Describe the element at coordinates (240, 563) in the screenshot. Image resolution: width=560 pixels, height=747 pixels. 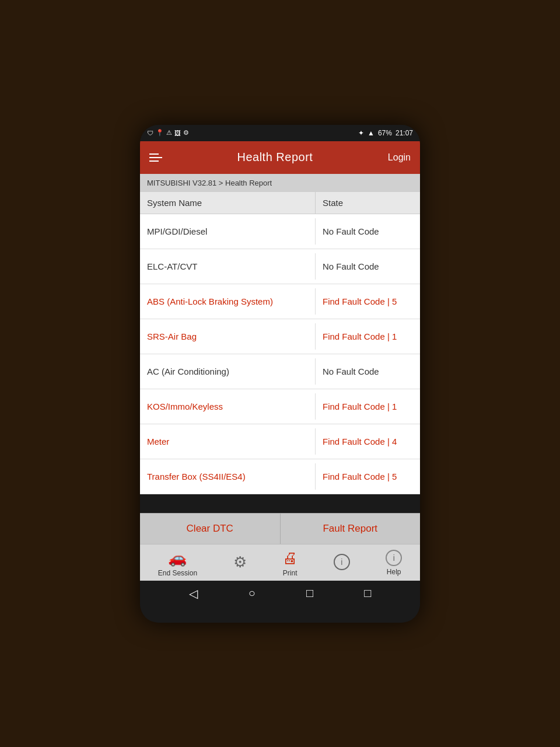
I see `nav-sliders: ⚙` at that location.